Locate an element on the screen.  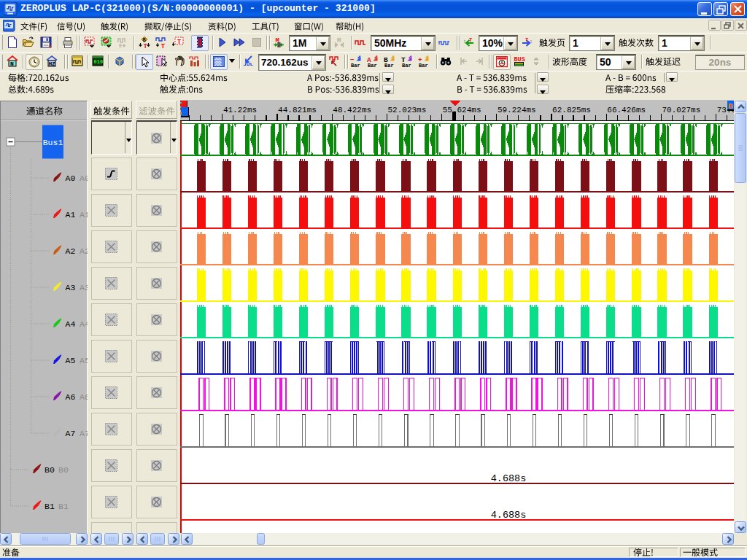
svg-text: 66.426ms is located at coordinates (626, 110).